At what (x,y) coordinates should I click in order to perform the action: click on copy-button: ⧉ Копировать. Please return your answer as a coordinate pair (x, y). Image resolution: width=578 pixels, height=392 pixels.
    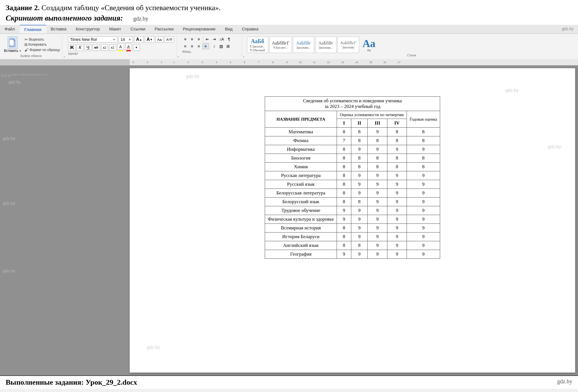
    Looking at the image, I should click on (42, 45).